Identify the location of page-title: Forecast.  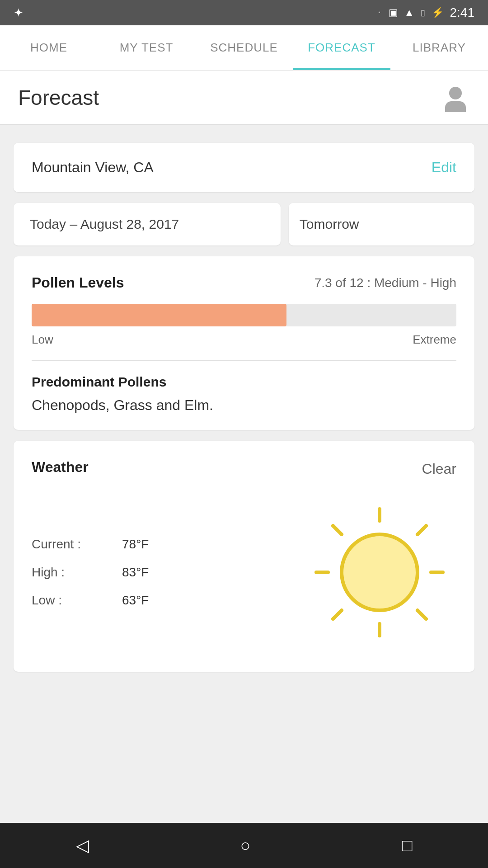
(59, 98).